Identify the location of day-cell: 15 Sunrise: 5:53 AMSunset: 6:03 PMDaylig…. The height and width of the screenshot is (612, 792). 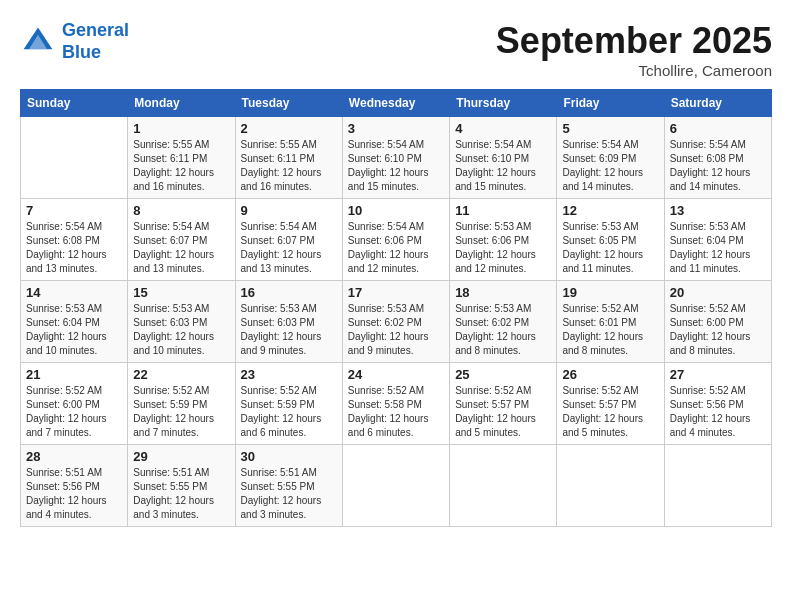
(182, 322).